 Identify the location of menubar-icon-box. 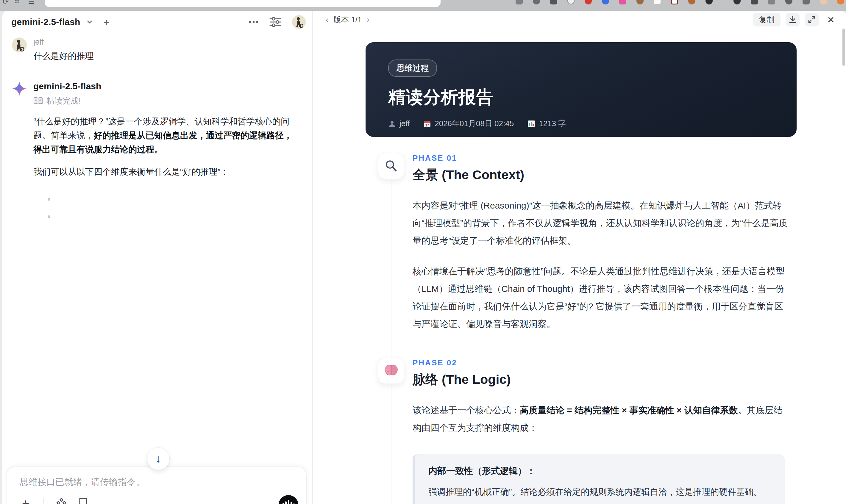
(771, 2).